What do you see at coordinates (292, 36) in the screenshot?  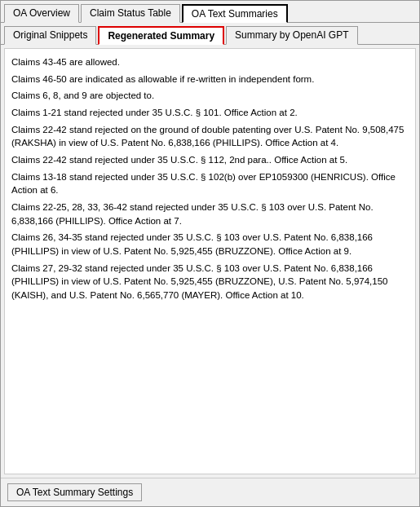 I see `tab-summary-openai-gpt: Summary by OpenAI GPT` at bounding box center [292, 36].